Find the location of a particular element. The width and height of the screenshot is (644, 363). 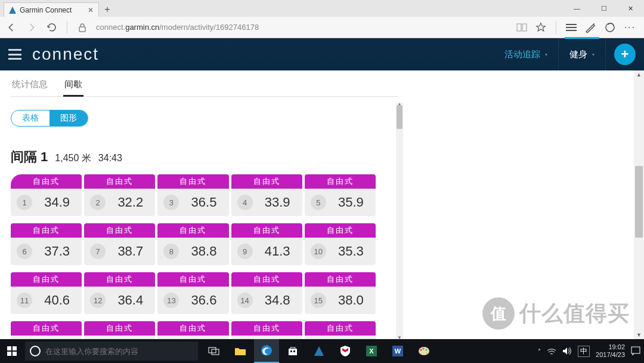

interval-card: 自由式433.9 is located at coordinates (267, 195).